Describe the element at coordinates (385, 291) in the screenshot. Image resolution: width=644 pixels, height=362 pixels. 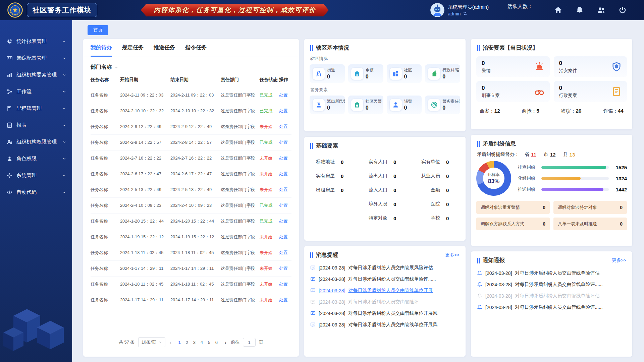
I see `message-item: [2024-03-28]对每日涉矛盾纠纷人员交由管线单位开展` at that location.